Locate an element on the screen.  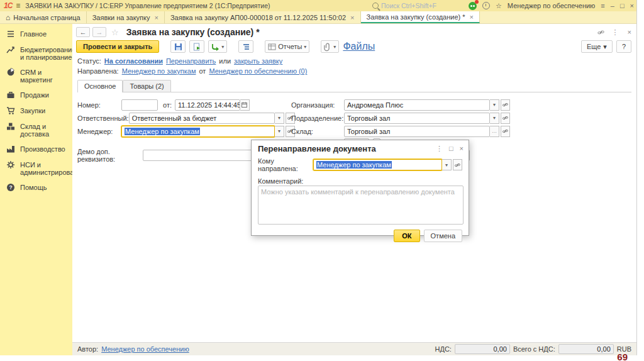
get-link-icon is located at coordinates (600, 32).